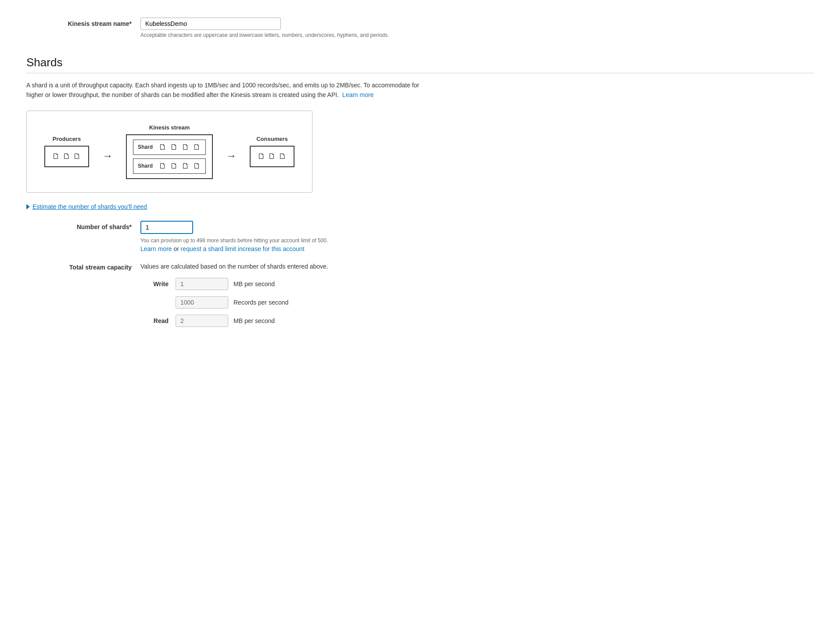 This screenshot has height=632, width=840. What do you see at coordinates (234, 266) in the screenshot?
I see `total-capacity-desc: Values are calculated based on the numbe…` at bounding box center [234, 266].